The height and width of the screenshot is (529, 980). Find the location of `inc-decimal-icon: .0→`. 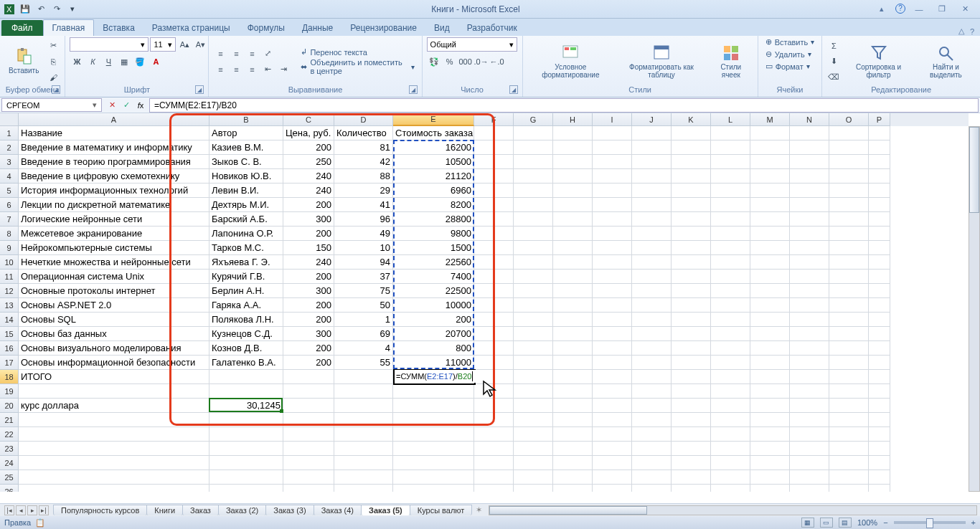

inc-decimal-icon: .0→ is located at coordinates (481, 62).